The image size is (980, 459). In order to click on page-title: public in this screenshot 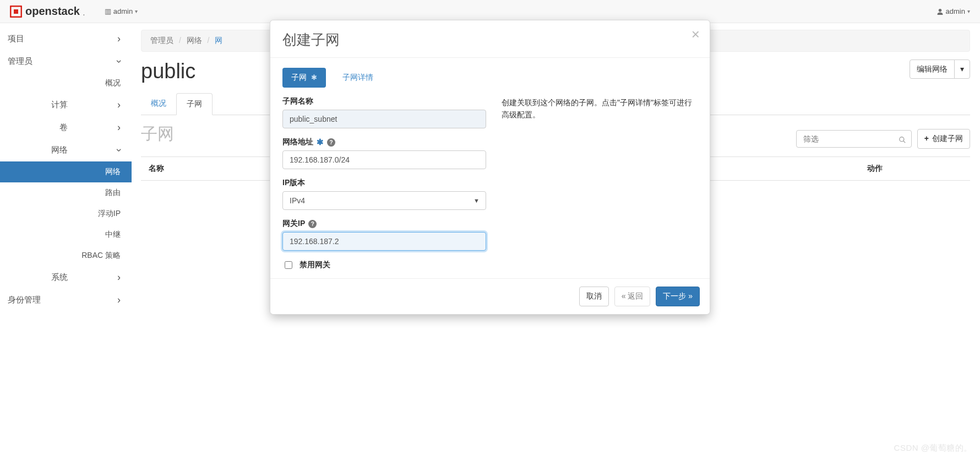, I will do `click(168, 72)`.